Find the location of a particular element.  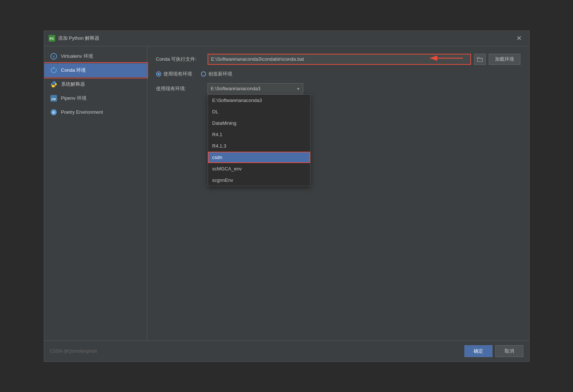

svg-text: V is located at coordinates (53, 57).